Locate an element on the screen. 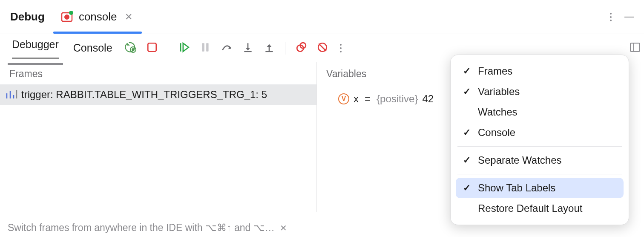 The image size is (644, 237). menu-item-separate-watches: ✓ Separate Watches is located at coordinates (540, 160).